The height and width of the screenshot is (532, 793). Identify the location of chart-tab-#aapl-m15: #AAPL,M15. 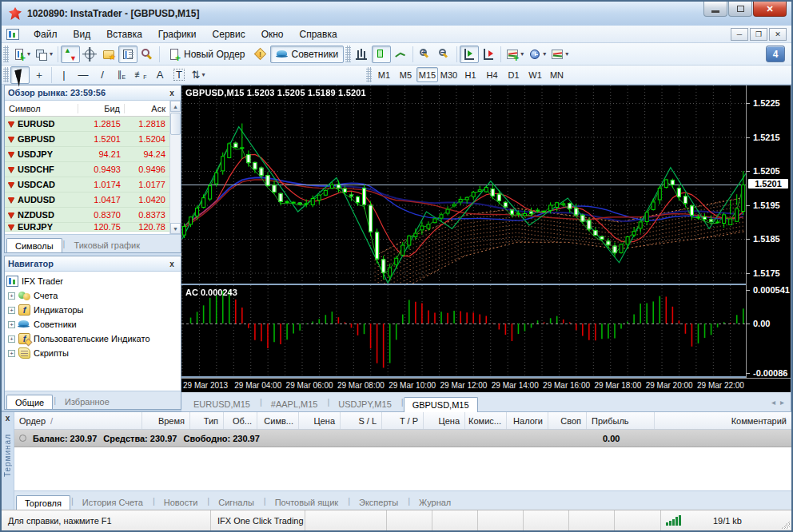
(294, 404).